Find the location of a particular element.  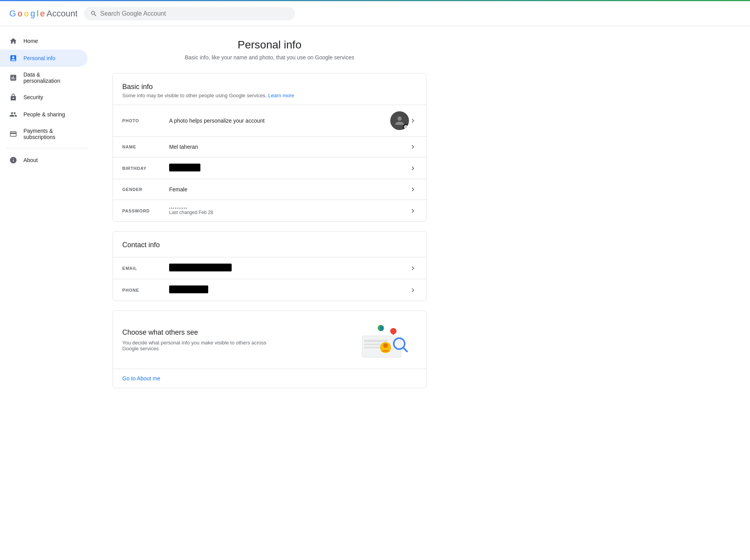

photo-row-chevron is located at coordinates (413, 121).